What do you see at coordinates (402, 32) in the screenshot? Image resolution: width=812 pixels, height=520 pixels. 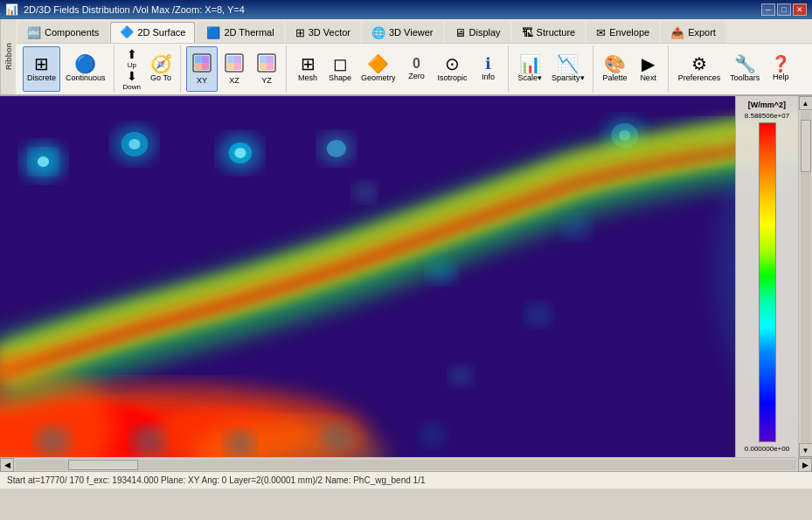 I see `tab-3dviewer: 🌐 3D Viewer` at bounding box center [402, 32].